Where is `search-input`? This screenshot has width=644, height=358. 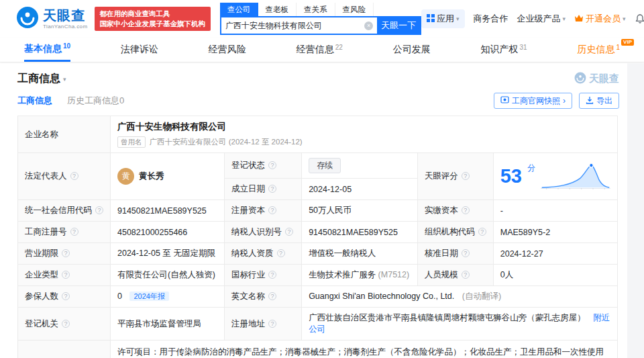 search-input is located at coordinates (292, 26).